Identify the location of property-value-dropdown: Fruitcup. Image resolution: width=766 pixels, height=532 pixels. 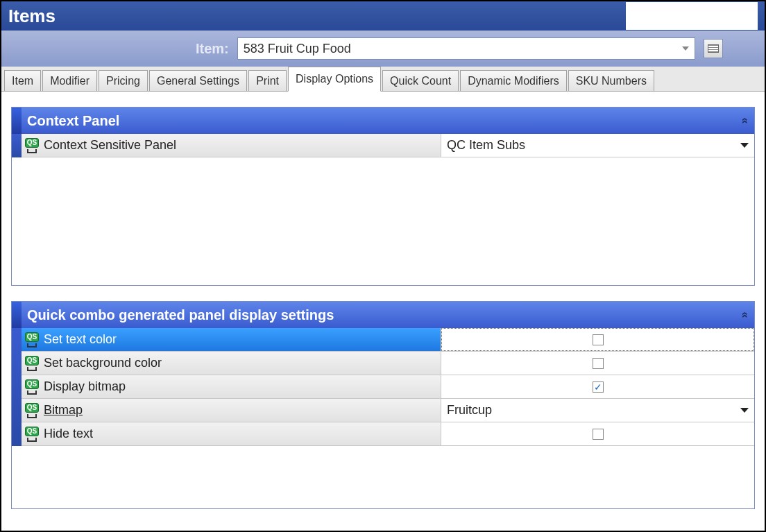
(598, 411).